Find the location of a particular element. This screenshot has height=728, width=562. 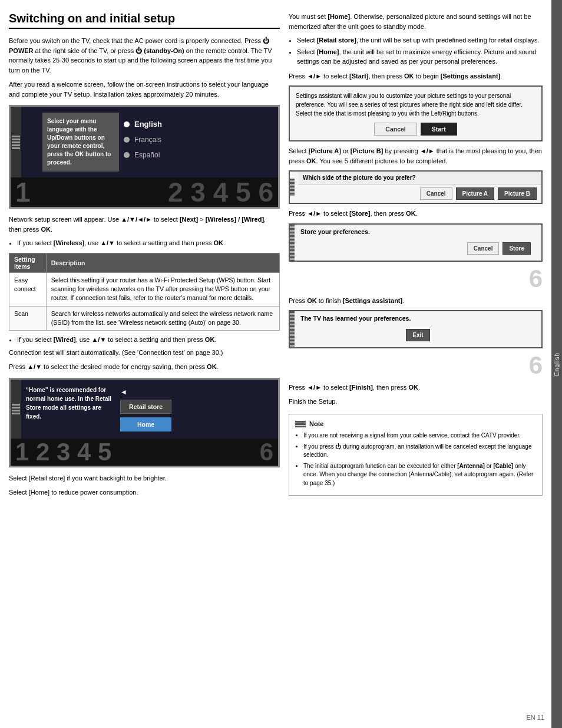

pref-header-row: Which side of the picture do you prefer?… is located at coordinates (416, 187).